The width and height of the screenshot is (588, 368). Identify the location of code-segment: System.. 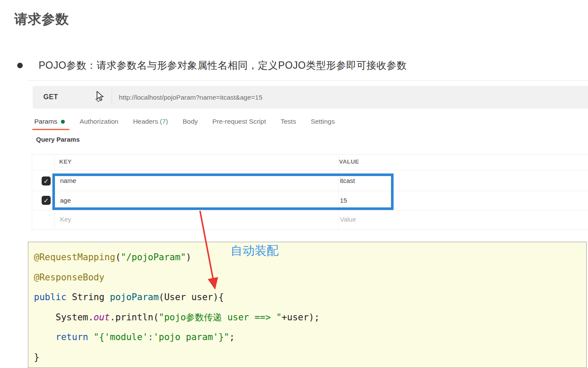
(64, 317).